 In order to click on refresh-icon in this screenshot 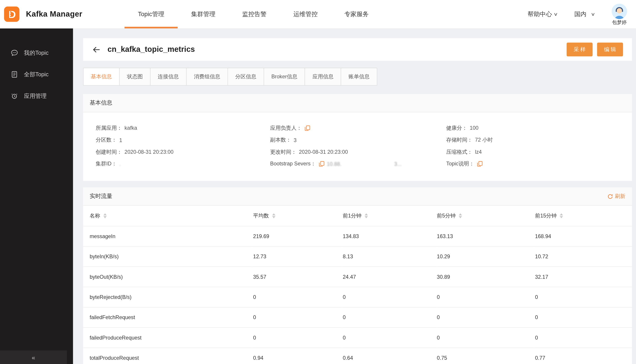, I will do `click(610, 196)`.